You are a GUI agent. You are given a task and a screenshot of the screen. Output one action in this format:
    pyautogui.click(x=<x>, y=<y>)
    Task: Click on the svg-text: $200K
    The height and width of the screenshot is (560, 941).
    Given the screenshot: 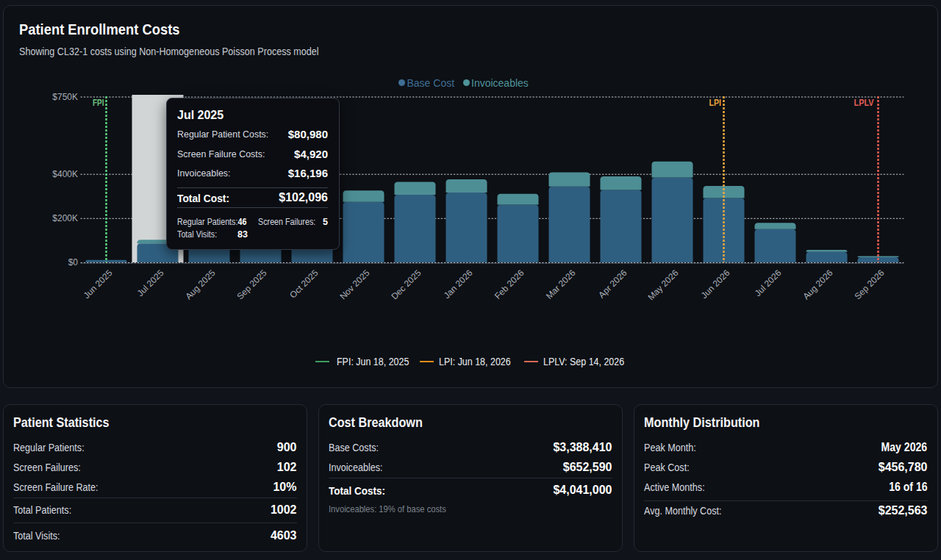 What is the action you would take?
    pyautogui.click(x=65, y=218)
    